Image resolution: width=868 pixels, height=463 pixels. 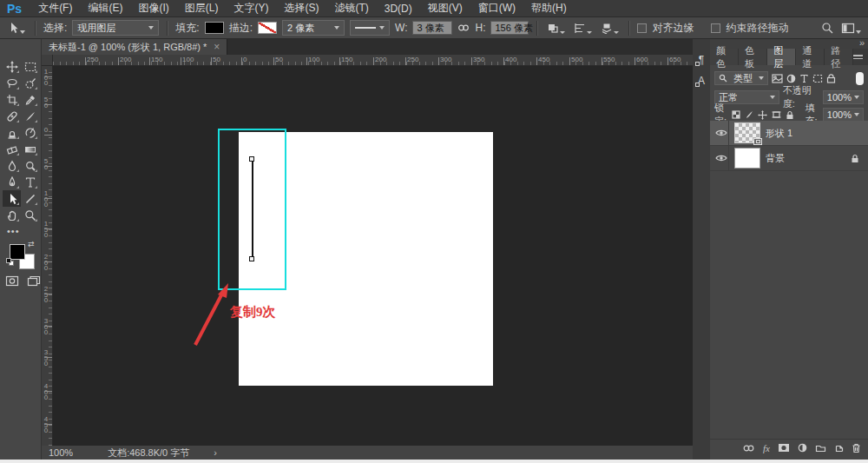 What do you see at coordinates (17, 252) in the screenshot?
I see `foreground-color-swatch` at bounding box center [17, 252].